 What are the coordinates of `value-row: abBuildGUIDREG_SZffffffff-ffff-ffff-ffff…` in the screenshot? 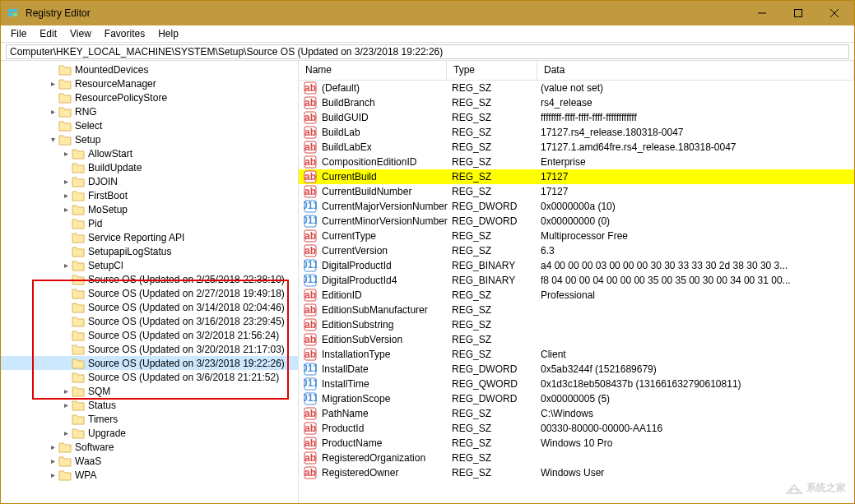 It's located at (576, 118).